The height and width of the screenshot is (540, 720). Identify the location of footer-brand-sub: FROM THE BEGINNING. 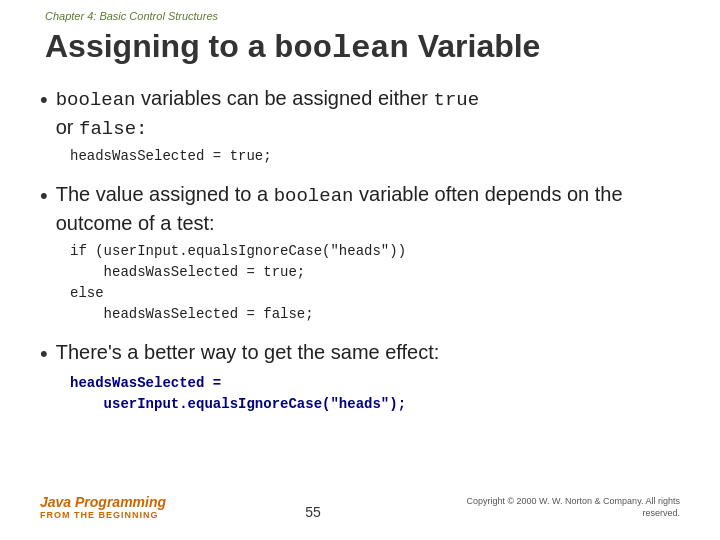
(103, 515).